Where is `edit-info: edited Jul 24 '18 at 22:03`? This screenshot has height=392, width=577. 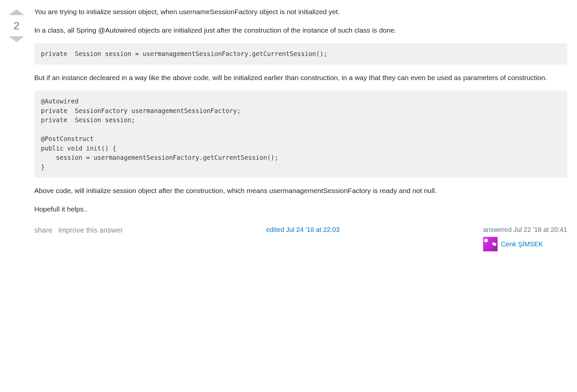 edit-info: edited Jul 24 '18 at 22:03 is located at coordinates (303, 230).